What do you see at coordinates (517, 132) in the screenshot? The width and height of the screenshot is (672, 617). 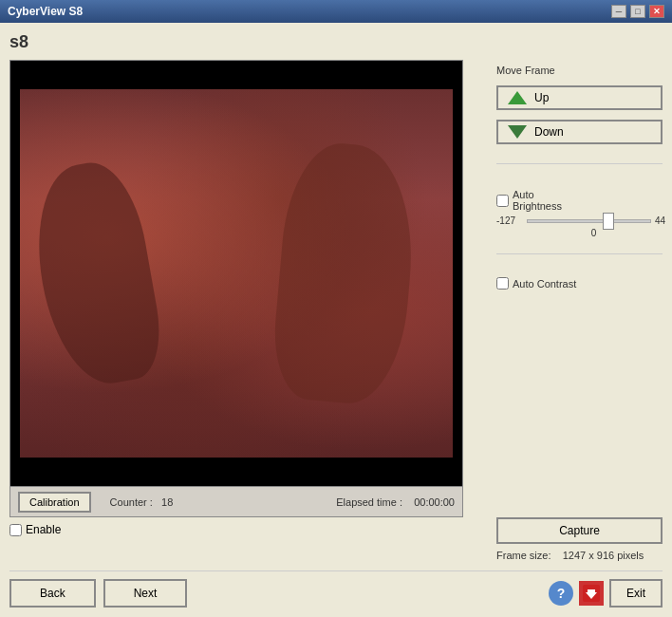 I see `arrow-down-shape` at bounding box center [517, 132].